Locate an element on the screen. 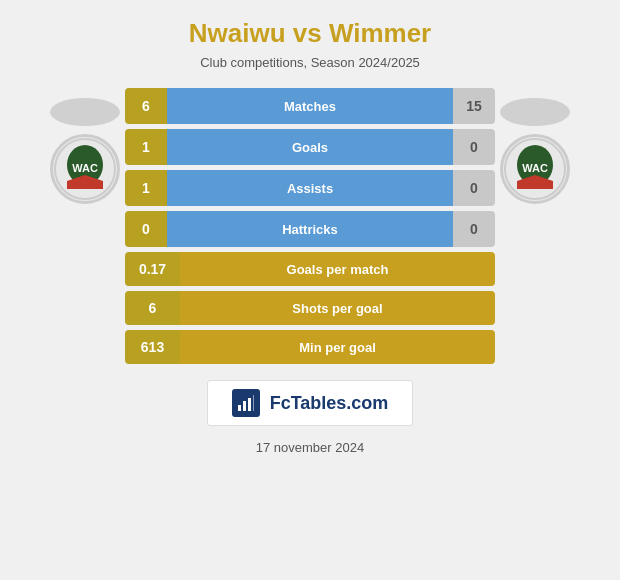 This screenshot has height=580, width=620. shots-per-goal-value: 6 is located at coordinates (152, 308).